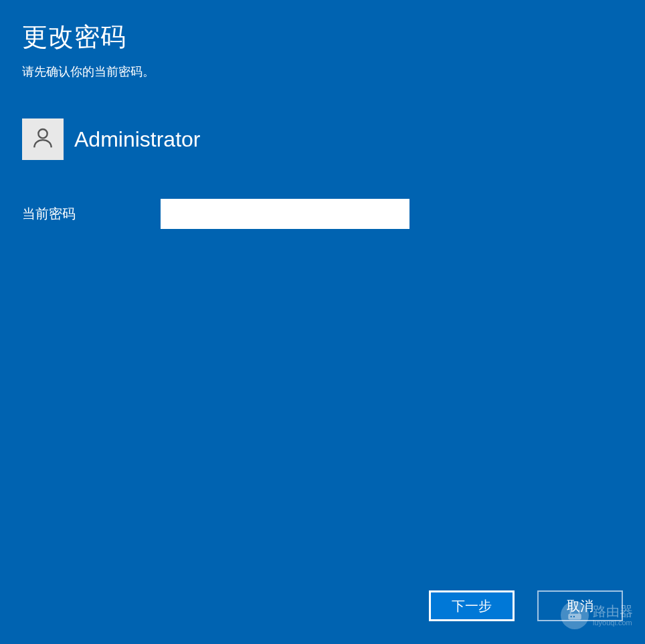 Image resolution: width=645 pixels, height=644 pixels. What do you see at coordinates (138, 139) in the screenshot?
I see `username-label: Administrator` at bounding box center [138, 139].